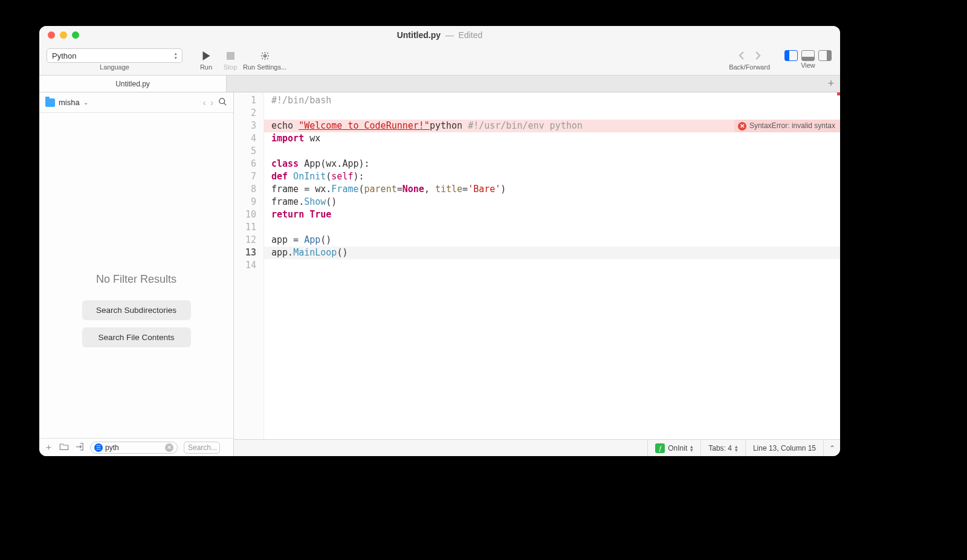 The height and width of the screenshot is (560, 967). I want to click on folder-icon, so click(50, 103).